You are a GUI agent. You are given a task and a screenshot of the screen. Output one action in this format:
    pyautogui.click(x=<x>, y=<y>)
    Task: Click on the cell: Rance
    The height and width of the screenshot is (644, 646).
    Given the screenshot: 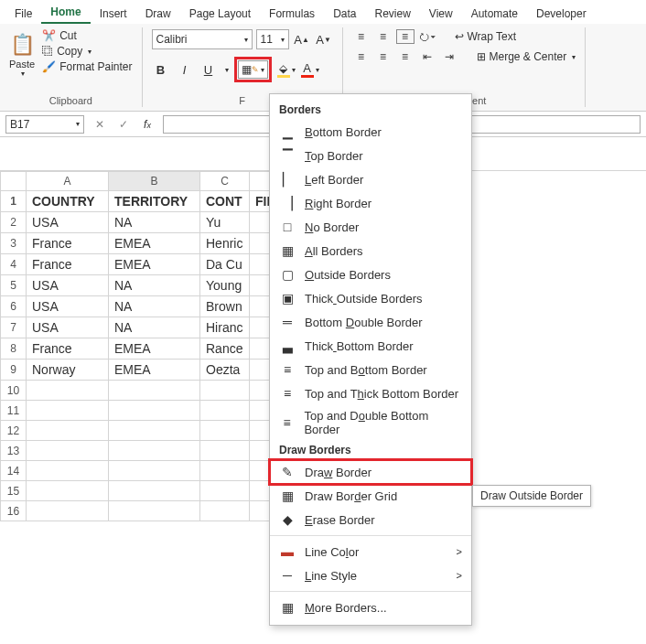 What is the action you would take?
    pyautogui.click(x=225, y=349)
    